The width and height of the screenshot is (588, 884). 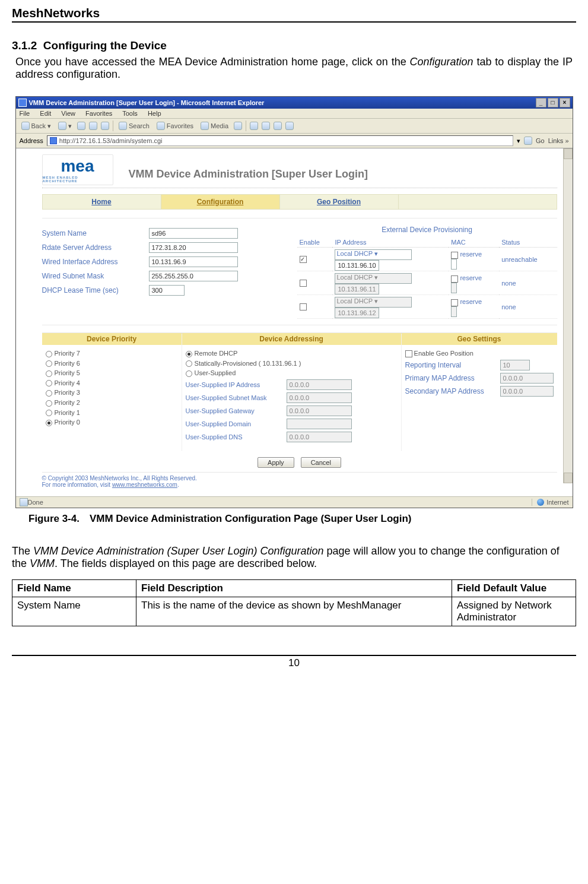 I want to click on address-input: http://172.16.1.53/admin/system.cgi, so click(x=280, y=141).